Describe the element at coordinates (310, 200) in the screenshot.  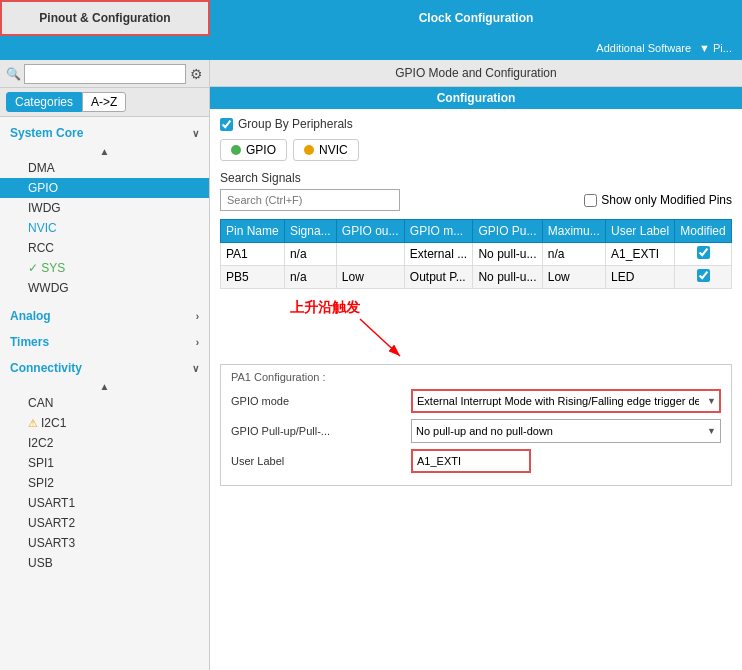
I see `search-signals-input` at that location.